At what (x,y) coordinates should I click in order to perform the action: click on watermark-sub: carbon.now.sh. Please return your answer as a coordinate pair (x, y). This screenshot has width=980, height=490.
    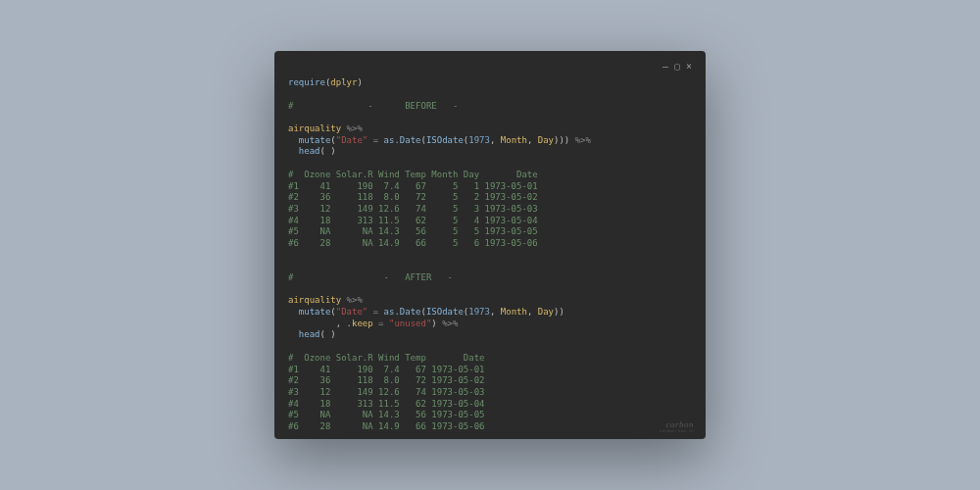
    Looking at the image, I should click on (676, 431).